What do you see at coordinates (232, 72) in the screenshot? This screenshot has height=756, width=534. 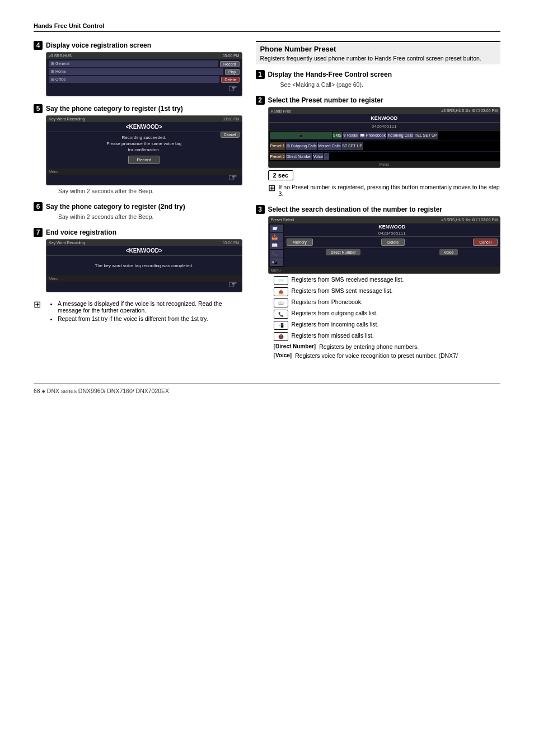 I see `dv-btns-2: Play` at bounding box center [232, 72].